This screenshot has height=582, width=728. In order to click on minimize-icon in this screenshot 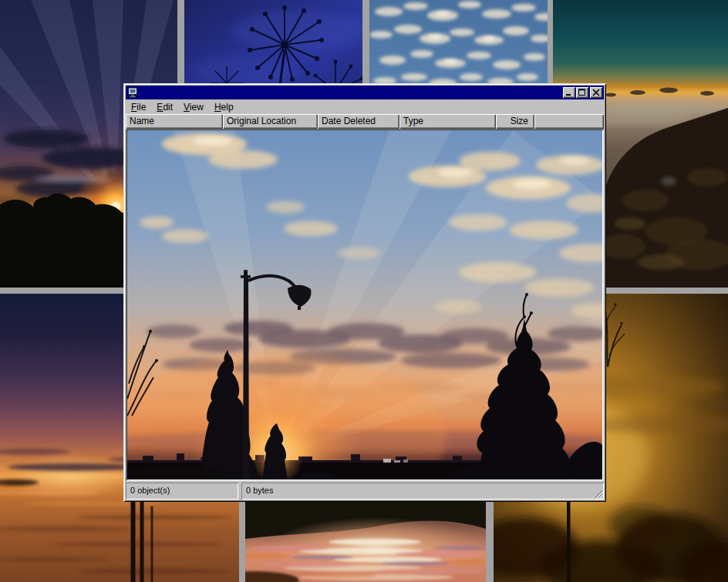, I will do `click(569, 93)`.